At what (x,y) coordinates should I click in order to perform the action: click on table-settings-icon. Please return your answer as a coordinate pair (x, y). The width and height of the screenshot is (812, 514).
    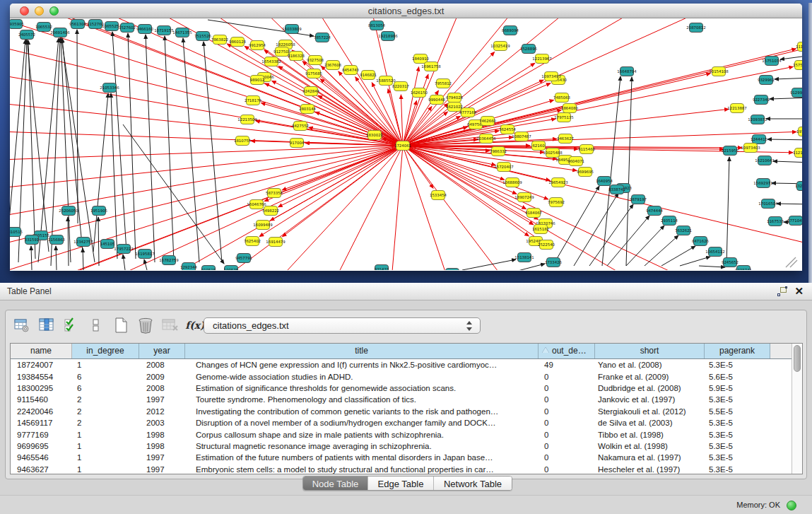
    Looking at the image, I should click on (22, 325).